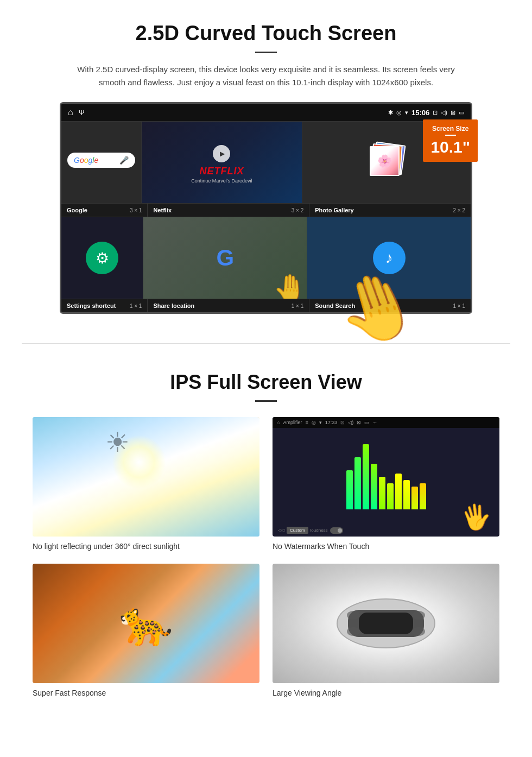 This screenshot has width=532, height=757. What do you see at coordinates (104, 210) in the screenshot?
I see `google-label: Google 3 × 1` at bounding box center [104, 210].